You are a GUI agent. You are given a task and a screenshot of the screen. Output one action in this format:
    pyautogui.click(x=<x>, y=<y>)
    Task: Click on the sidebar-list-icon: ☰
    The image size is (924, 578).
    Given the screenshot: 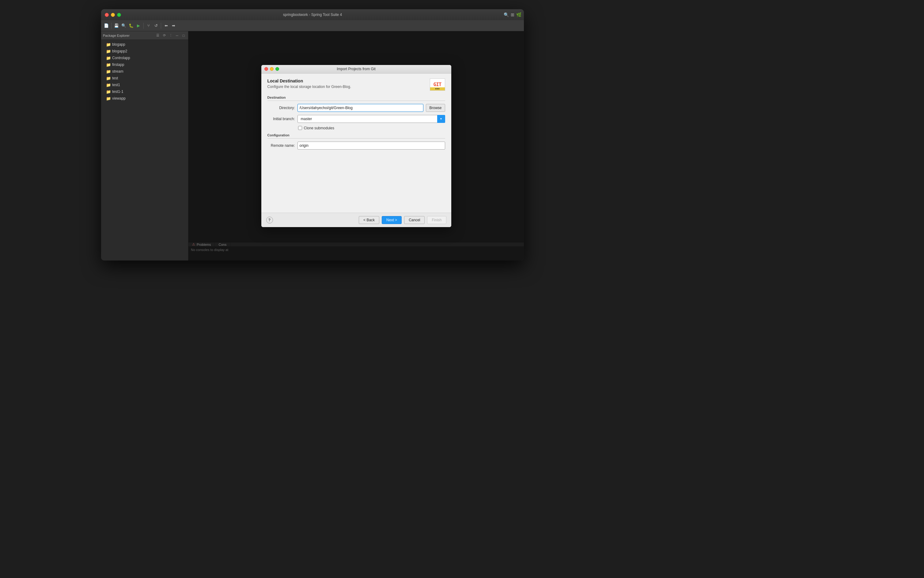 What is the action you would take?
    pyautogui.click(x=158, y=36)
    